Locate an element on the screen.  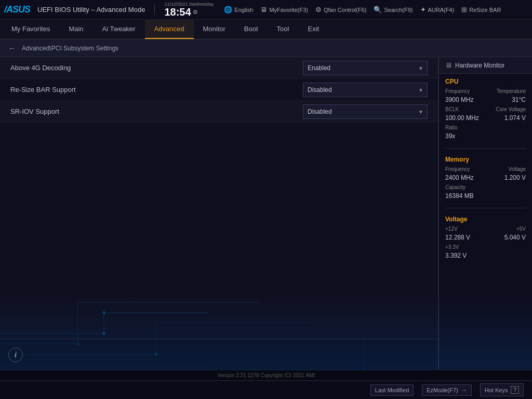
info-bar: i is located at coordinates (219, 354).